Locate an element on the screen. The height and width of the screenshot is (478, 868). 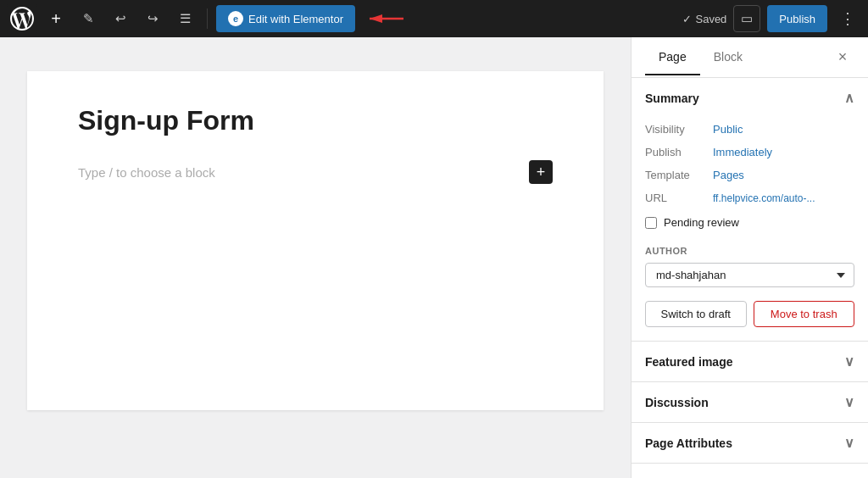
template-value: Pages is located at coordinates (729, 175).